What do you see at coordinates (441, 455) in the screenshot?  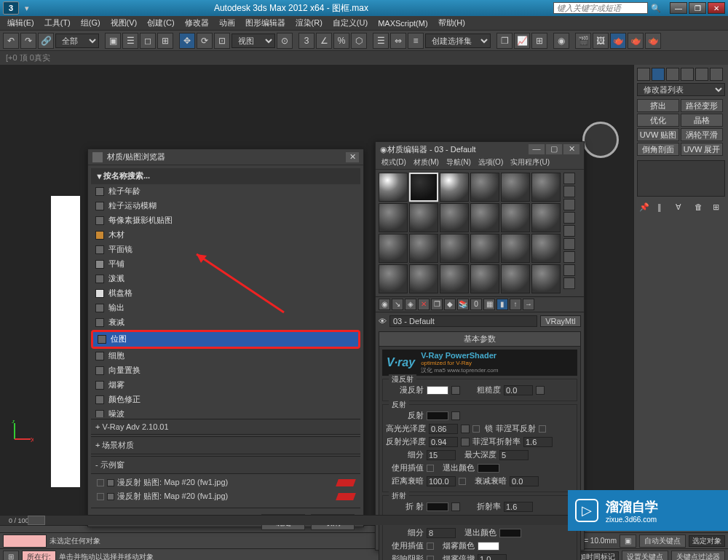 I see `refl-subdiv-spinner` at bounding box center [441, 455].